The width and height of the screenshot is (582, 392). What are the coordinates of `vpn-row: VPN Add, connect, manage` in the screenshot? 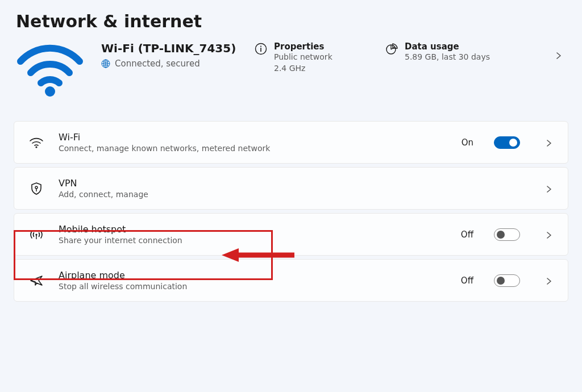 It's located at (291, 189).